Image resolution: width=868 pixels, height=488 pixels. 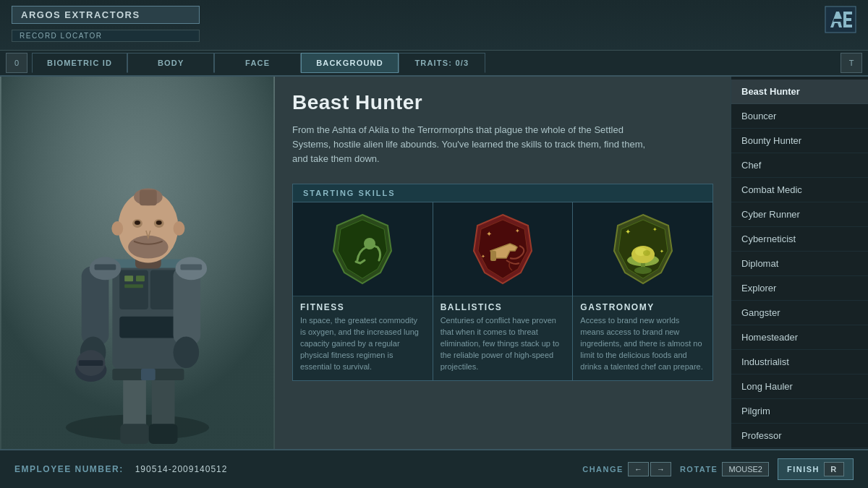 I want to click on bg-list-item: Pilgrim, so click(x=800, y=411).